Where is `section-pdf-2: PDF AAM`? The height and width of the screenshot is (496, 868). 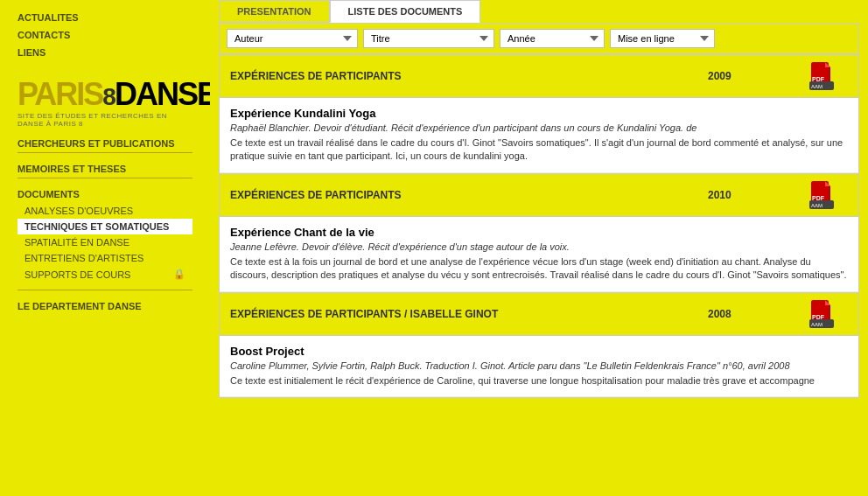 section-pdf-2: PDF AAM is located at coordinates (822, 195).